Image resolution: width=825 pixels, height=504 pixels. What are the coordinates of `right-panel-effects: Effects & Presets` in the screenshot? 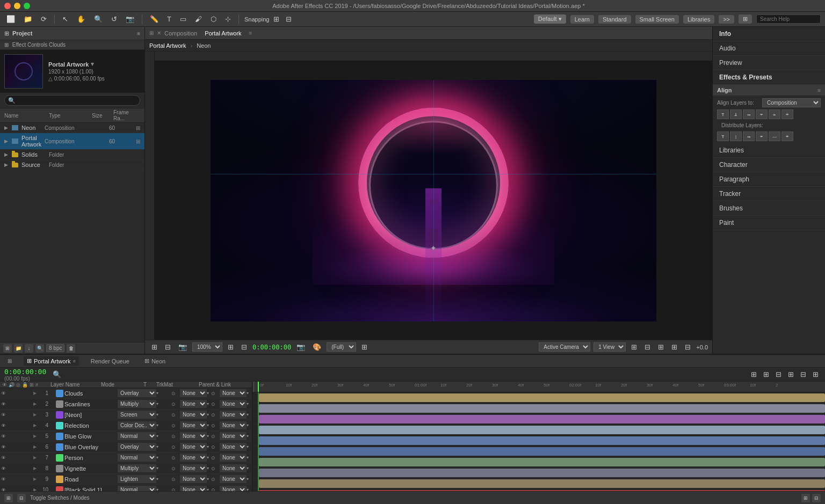 It's located at (769, 77).